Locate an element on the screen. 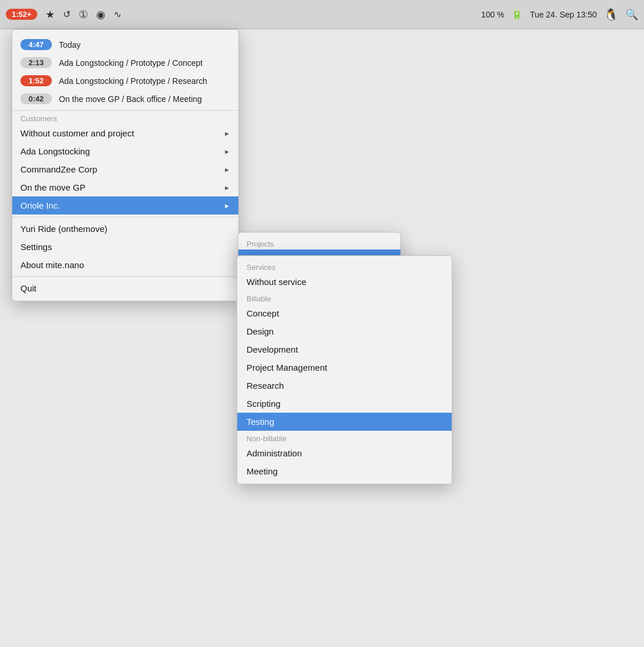 The height and width of the screenshot is (647, 644). without-service: Without service is located at coordinates (344, 282).